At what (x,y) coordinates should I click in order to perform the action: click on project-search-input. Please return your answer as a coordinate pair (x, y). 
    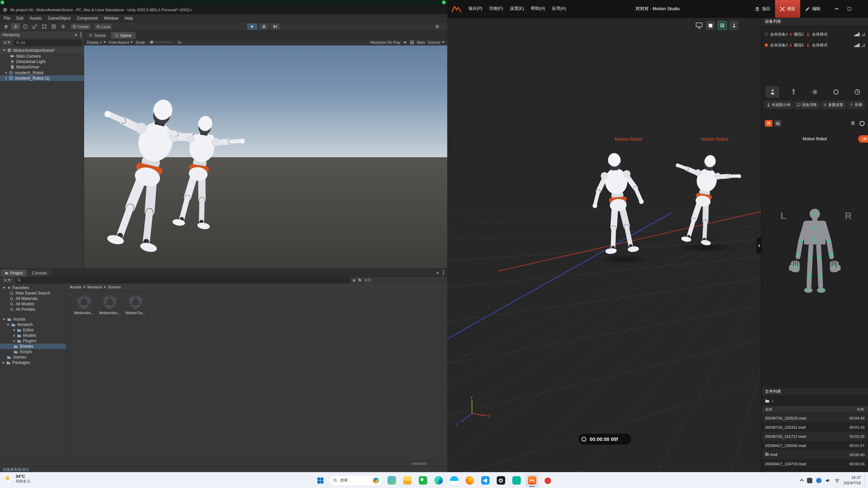
    Looking at the image, I should click on (182, 280).